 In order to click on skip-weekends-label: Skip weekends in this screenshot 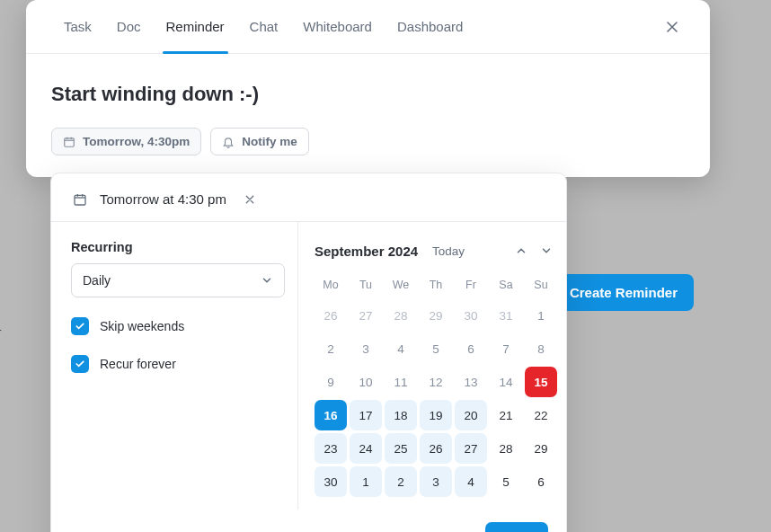, I will do `click(142, 326)`.